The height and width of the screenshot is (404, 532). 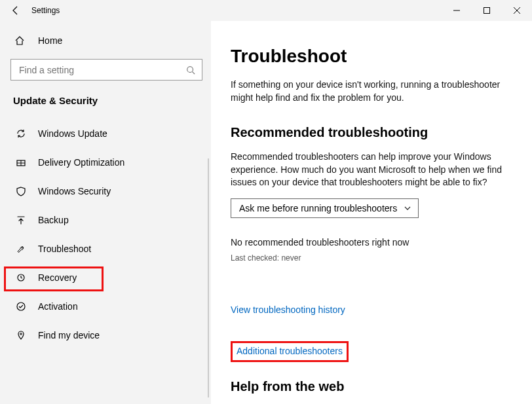 What do you see at coordinates (191, 70) in the screenshot?
I see `search-icon` at bounding box center [191, 70].